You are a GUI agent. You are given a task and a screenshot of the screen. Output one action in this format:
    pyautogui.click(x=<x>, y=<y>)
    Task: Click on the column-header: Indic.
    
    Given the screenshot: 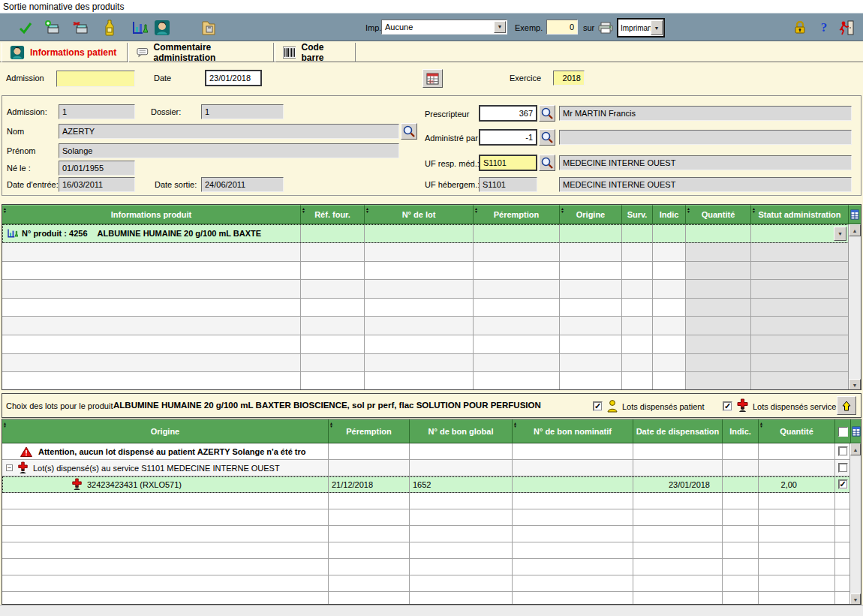 What is the action you would take?
    pyautogui.click(x=741, y=431)
    